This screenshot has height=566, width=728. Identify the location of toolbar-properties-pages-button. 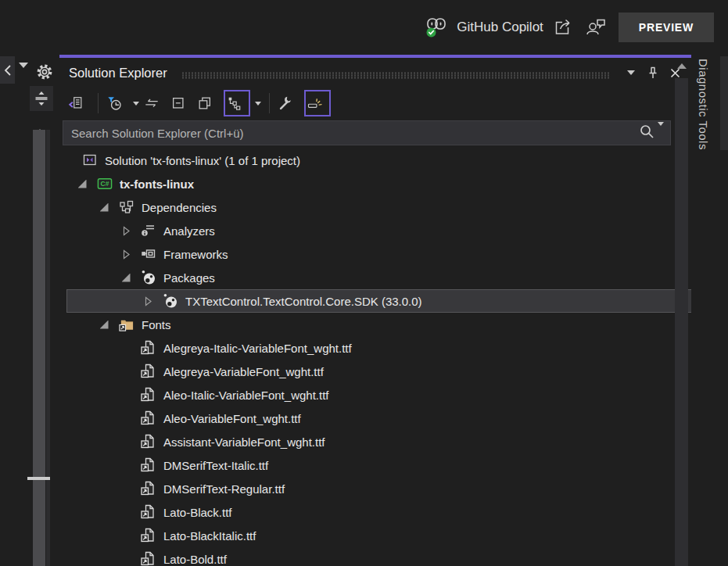
(208, 103).